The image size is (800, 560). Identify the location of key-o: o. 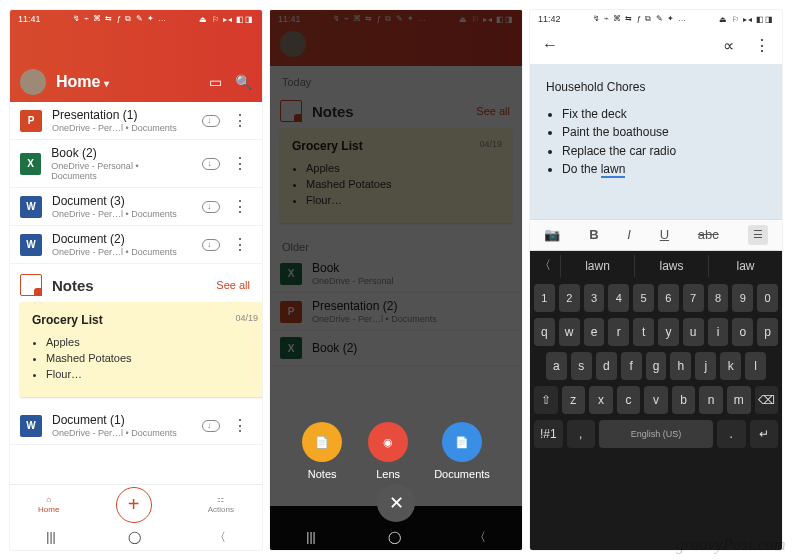
(742, 332).